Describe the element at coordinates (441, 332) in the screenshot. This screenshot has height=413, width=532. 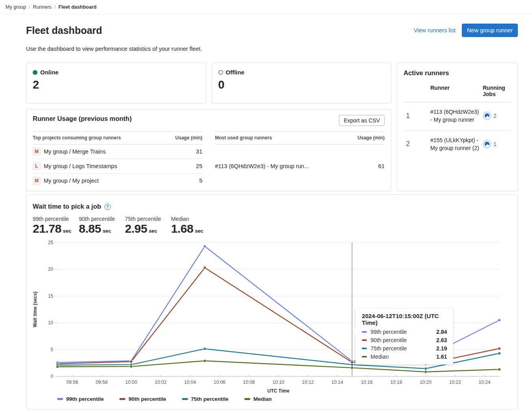
I see `tooltip-series-value: 2.84` at that location.